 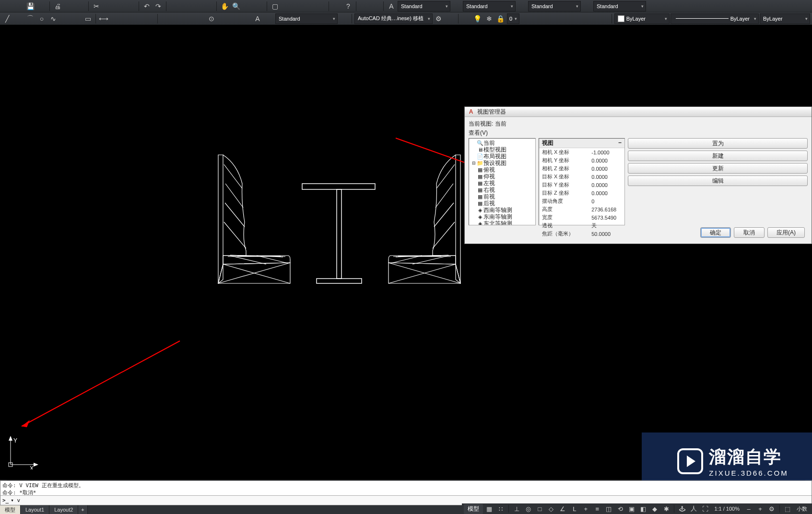 I want to click on expander-icon: ⊟, so click(x=474, y=163).